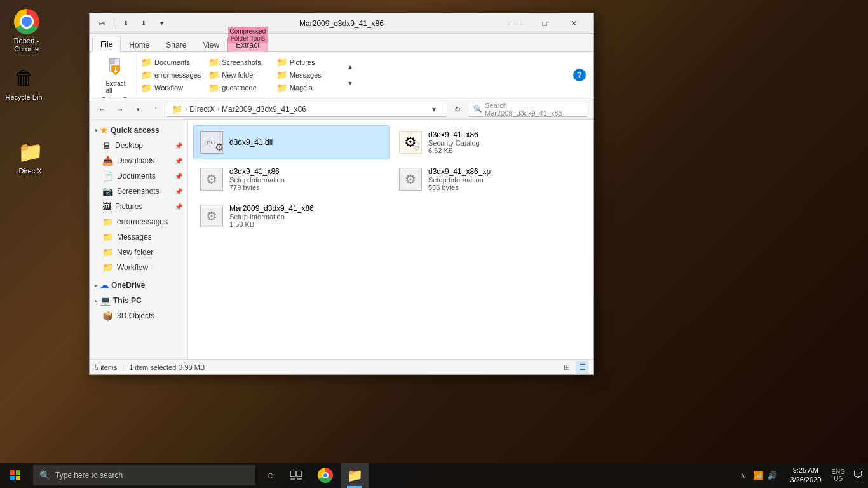 Image resolution: width=868 pixels, height=488 pixels. I want to click on file-item-mar2009: ⚙ Mar2009_d3dx9_41_x86 Setup Information…, so click(291, 216).